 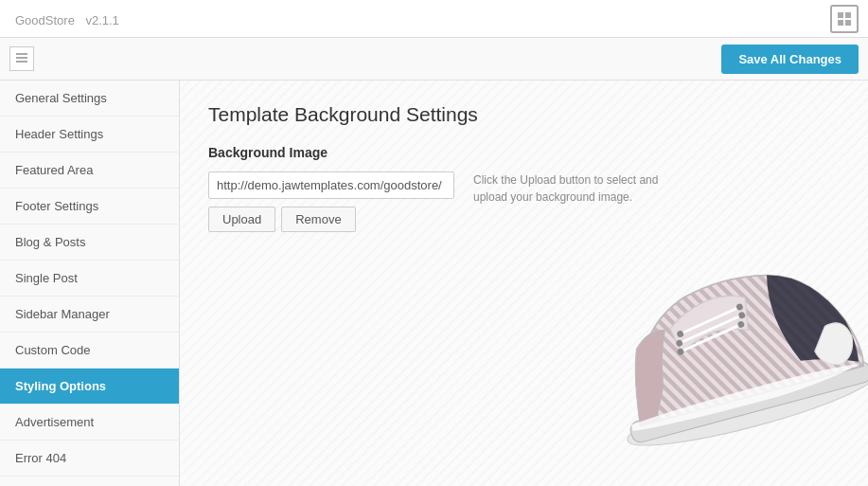 What do you see at coordinates (89, 135) in the screenshot?
I see `sidebar-item-header-settings: Header Settings` at bounding box center [89, 135].